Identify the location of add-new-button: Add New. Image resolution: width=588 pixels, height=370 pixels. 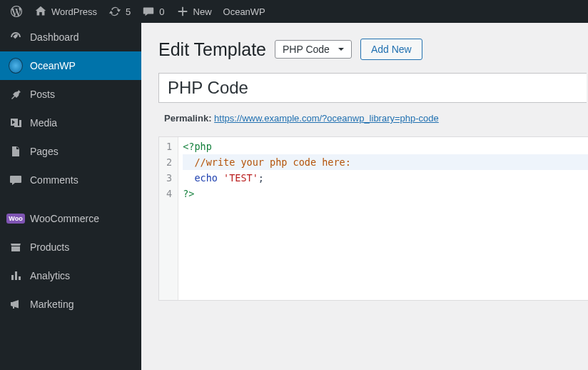
(391, 49).